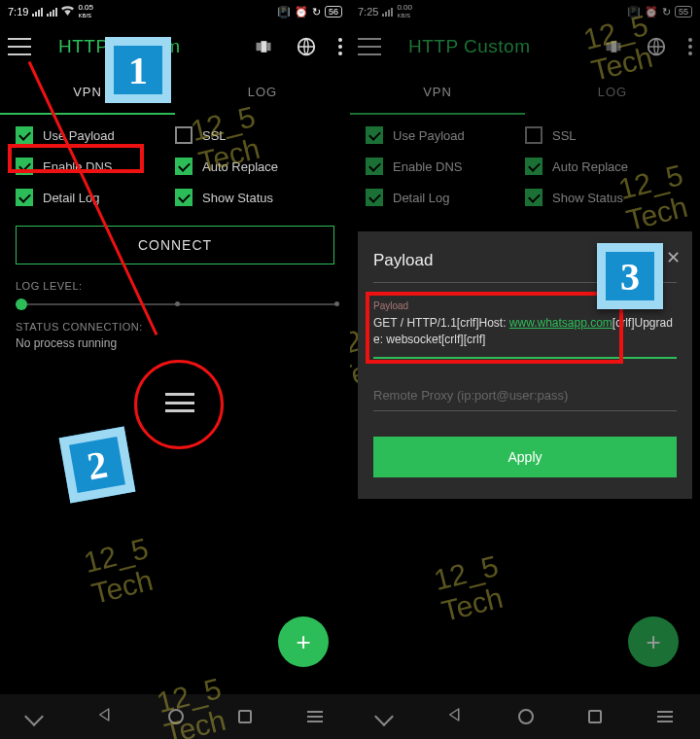  Describe the element at coordinates (525, 266) in the screenshot. I see `modal-title: Payload` at that location.